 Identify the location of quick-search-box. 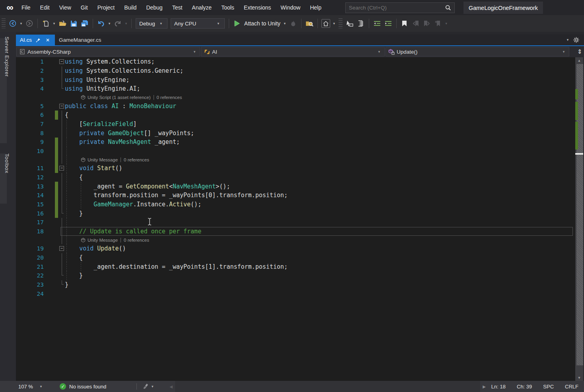
(400, 8).